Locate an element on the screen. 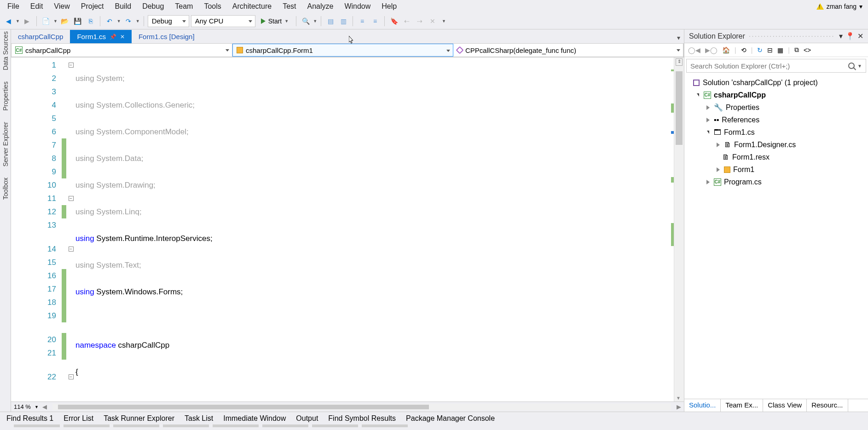  side-tab-server-explorer: Server Explorer is located at coordinates (6, 144).